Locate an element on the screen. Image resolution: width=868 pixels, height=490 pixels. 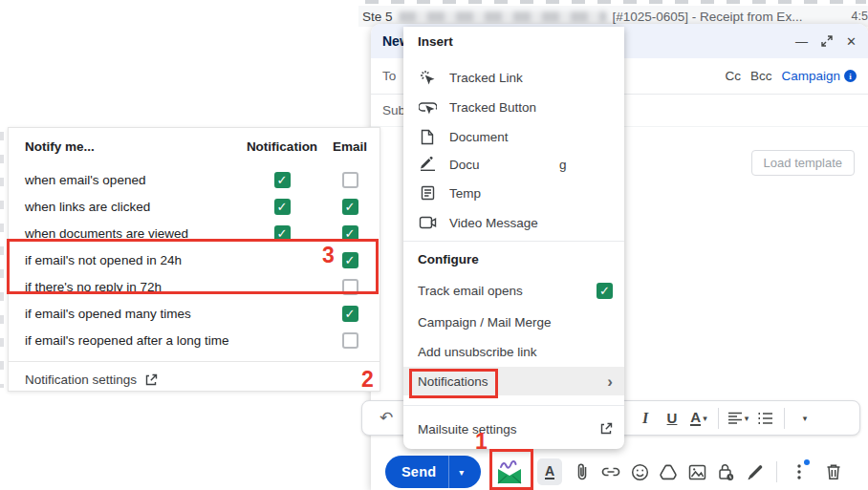
to-label: To is located at coordinates (389, 76).